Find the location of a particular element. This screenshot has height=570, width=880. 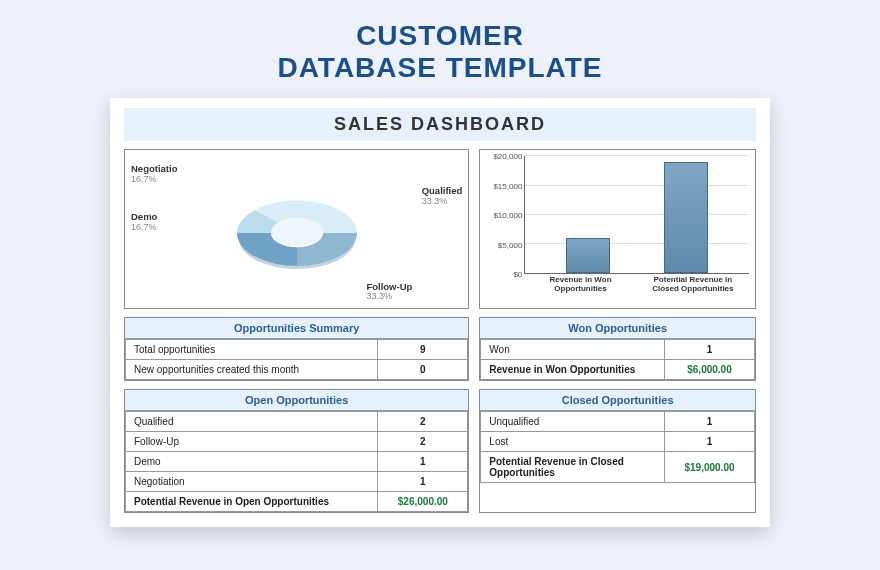

table-row-total: Revenue in Won Opportunities$6,000.00 is located at coordinates (618, 370).